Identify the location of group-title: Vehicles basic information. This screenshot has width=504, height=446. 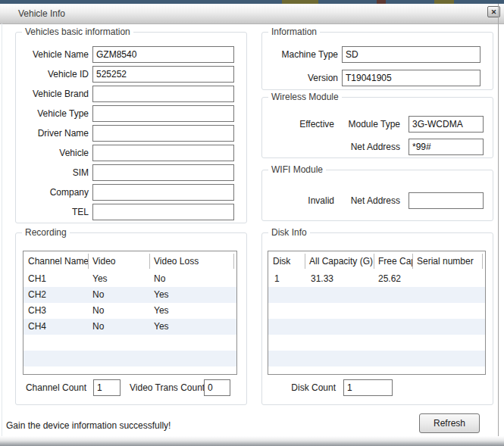
(77, 32).